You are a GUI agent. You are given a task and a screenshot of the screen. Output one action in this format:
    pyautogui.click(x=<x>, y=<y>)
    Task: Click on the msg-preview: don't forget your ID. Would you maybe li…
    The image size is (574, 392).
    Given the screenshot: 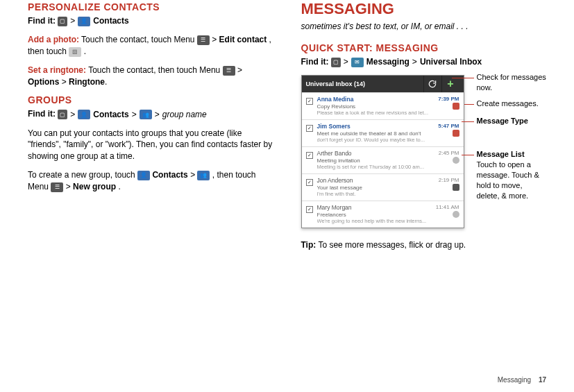 What is the action you would take?
    pyautogui.click(x=389, y=140)
    